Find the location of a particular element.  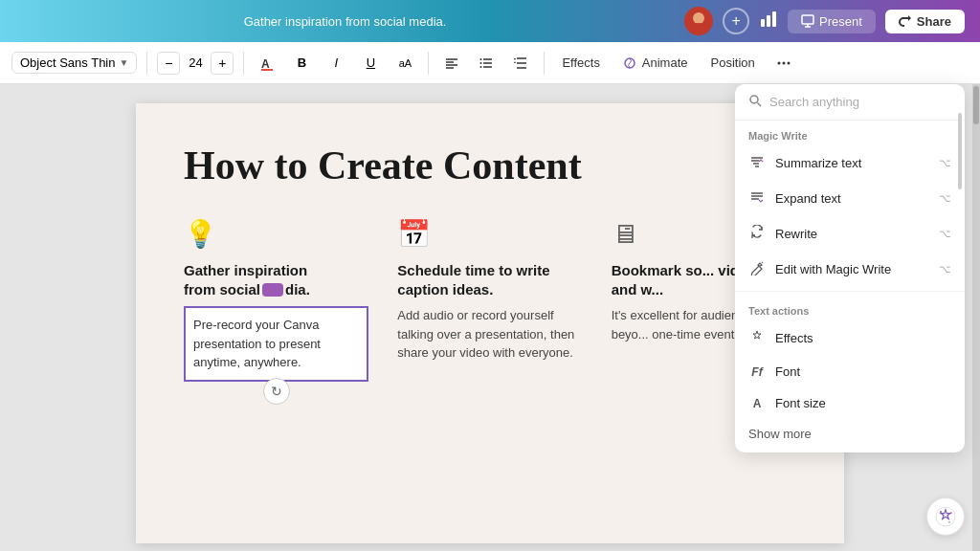

share-label: Share is located at coordinates (934, 21).